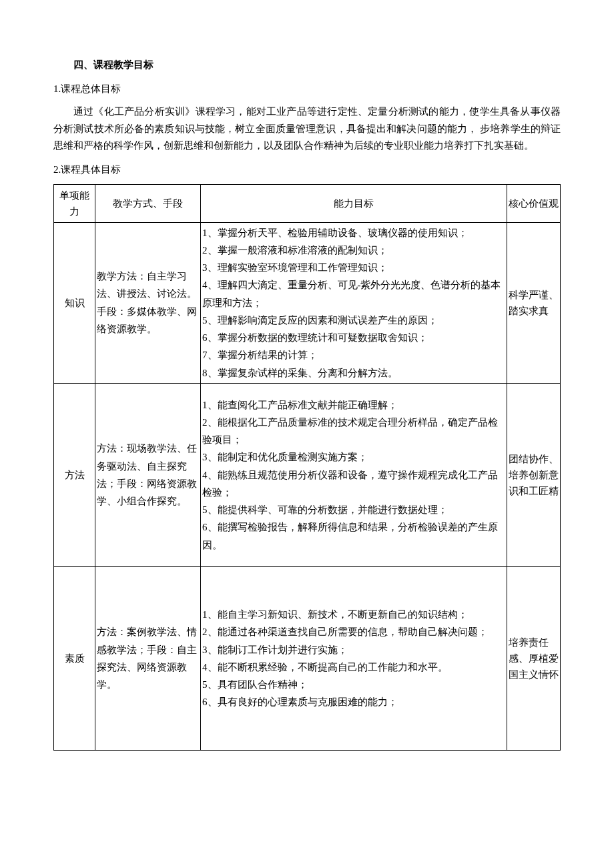  What do you see at coordinates (354, 294) in the screenshot?
I see `goal-item: 4、理解四大滴定、重量分析、可见-紫外分光光度、色谱分析的基本原理和方法；` at bounding box center [354, 294].